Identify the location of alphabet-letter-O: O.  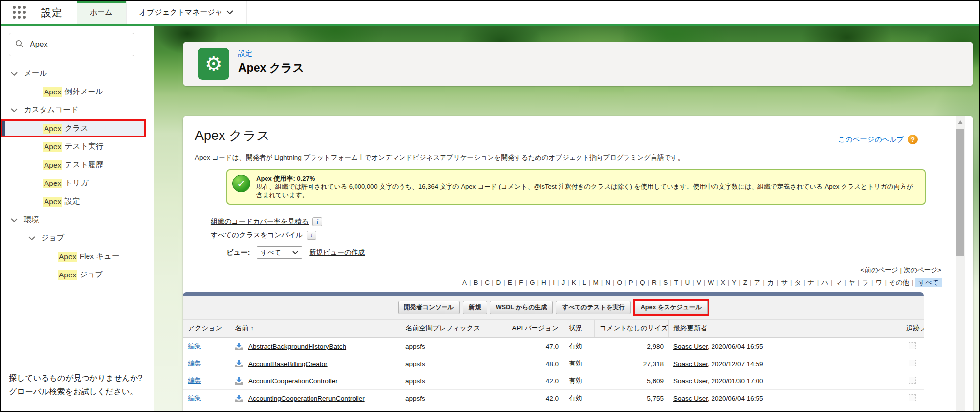
(619, 283).